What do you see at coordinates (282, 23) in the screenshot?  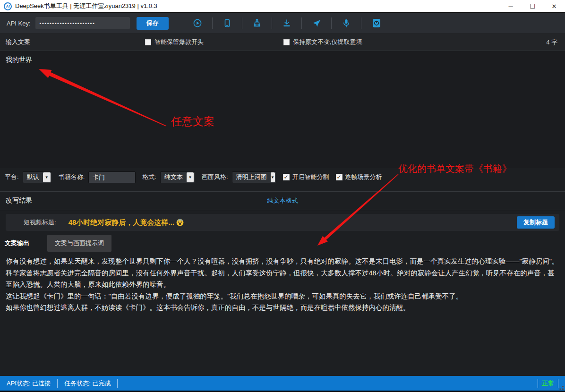 I see `api-toolbar: API Key: •••••••••••••••••••••• 保存` at bounding box center [282, 23].